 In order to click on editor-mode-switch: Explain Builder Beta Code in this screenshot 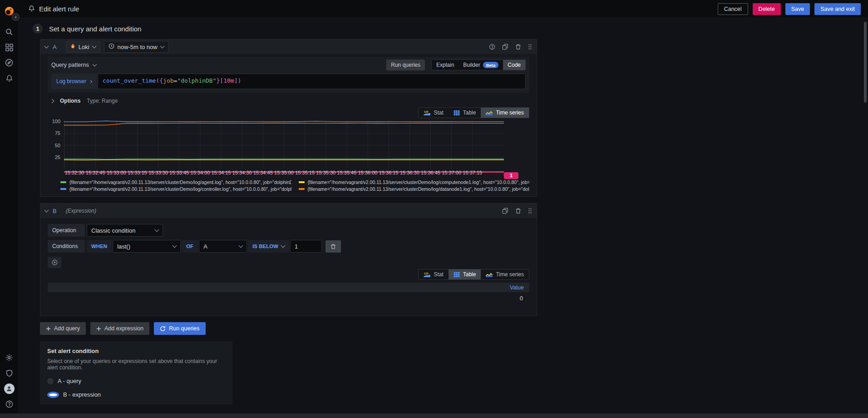, I will do `click(478, 65)`.